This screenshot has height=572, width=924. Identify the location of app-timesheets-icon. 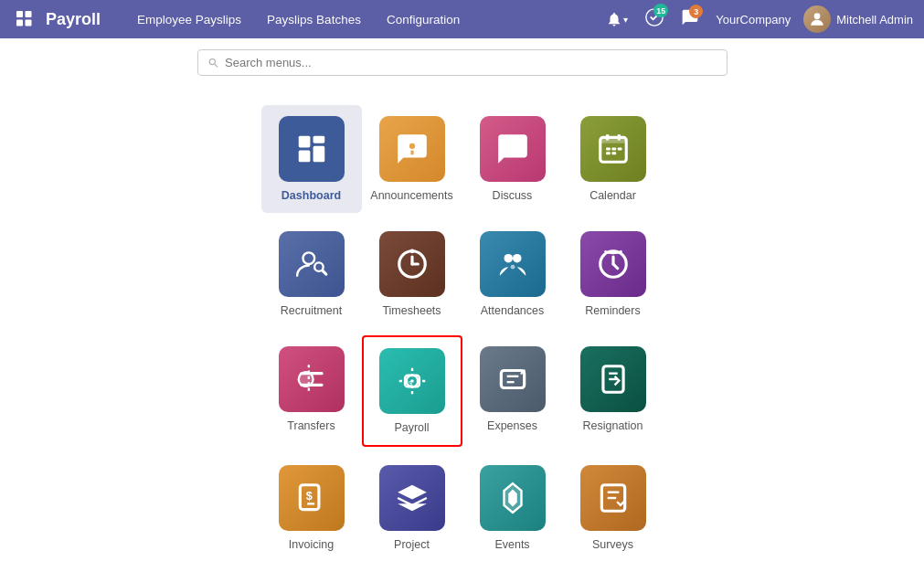
(412, 264).